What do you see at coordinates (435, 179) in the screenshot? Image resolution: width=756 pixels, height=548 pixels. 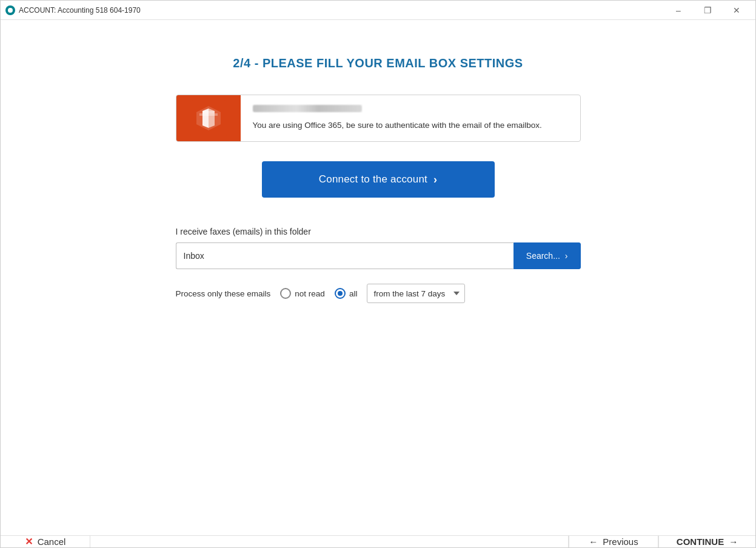 I see `connect-button-arrow: ›` at bounding box center [435, 179].